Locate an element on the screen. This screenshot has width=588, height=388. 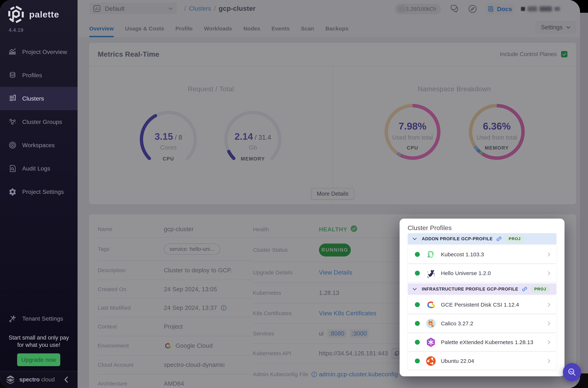
profile-layer-name: Ubuntu 22.04 is located at coordinates (457, 361).